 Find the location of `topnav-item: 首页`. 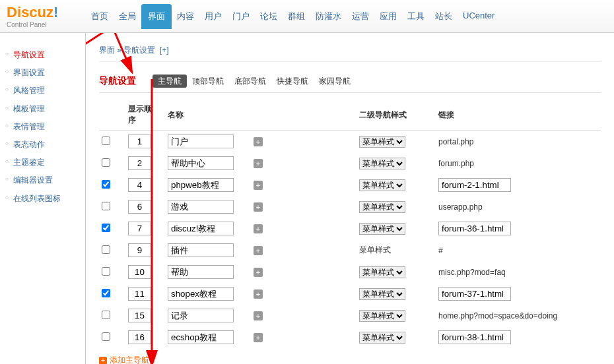

topnav-item: 首页 is located at coordinates (100, 16).